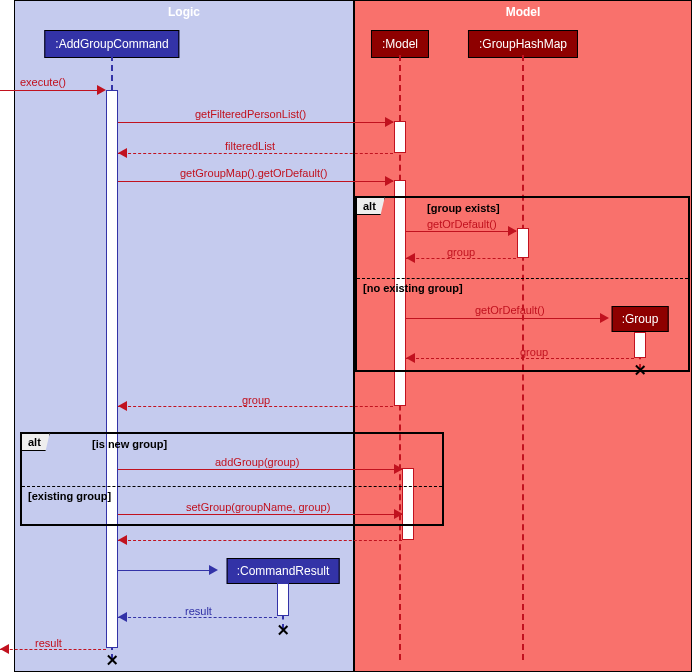  What do you see at coordinates (410, 358) in the screenshot?
I see `arrow-group2-head` at bounding box center [410, 358].